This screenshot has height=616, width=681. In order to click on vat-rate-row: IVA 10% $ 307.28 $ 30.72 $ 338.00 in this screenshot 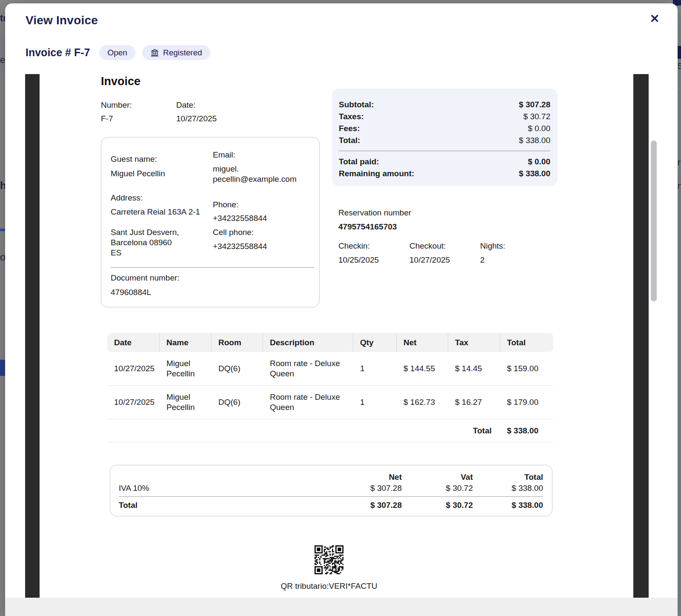, I will do `click(331, 488)`.